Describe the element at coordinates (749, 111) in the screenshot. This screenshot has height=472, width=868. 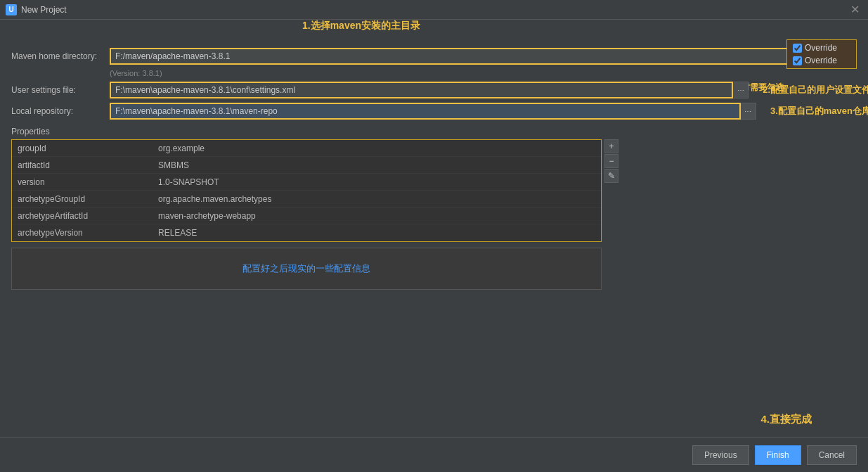
I see `local-repo-browse: ⋯` at that location.